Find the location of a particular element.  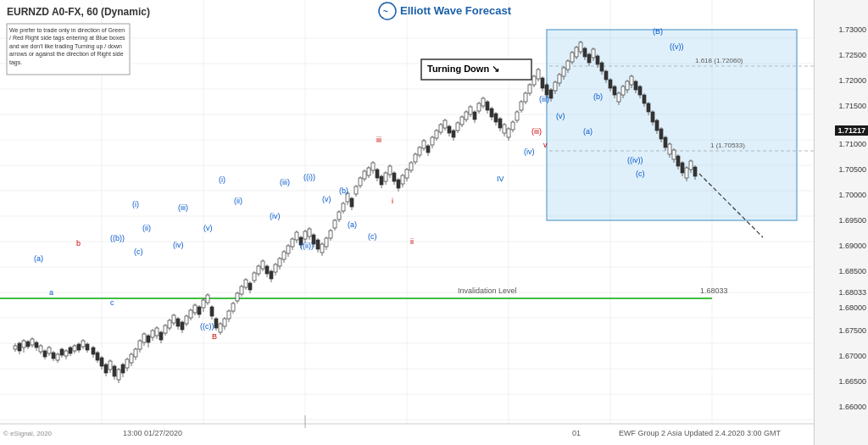

ewf-credit: EWF Group 2 Asia Updated 2.4.2020 3:00 G… is located at coordinates (700, 433).